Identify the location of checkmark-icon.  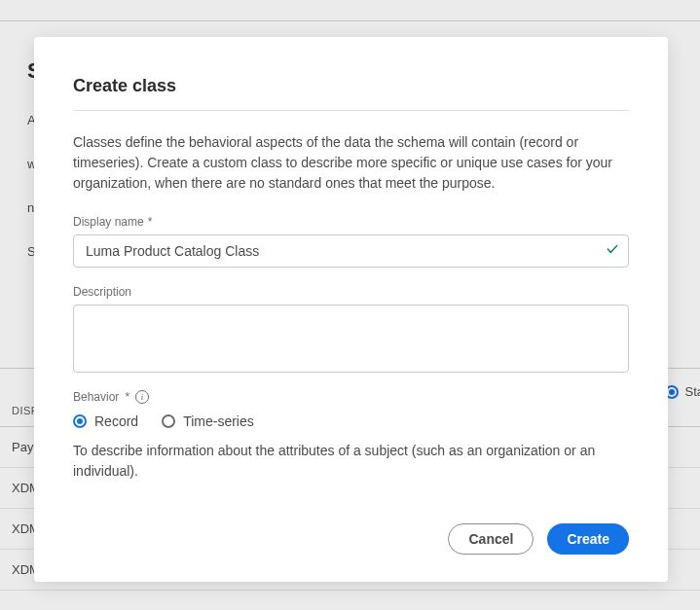
(612, 251).